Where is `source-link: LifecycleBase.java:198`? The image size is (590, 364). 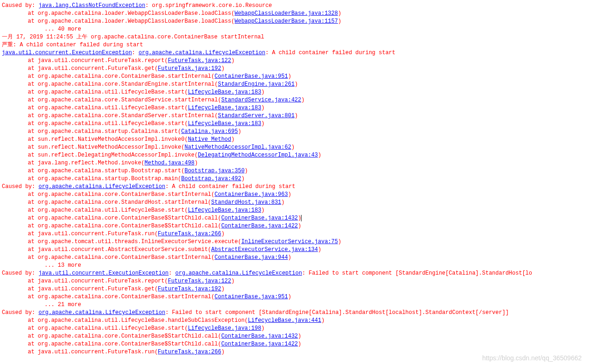 source-link: LifecycleBase.java:198 is located at coordinates (225, 328).